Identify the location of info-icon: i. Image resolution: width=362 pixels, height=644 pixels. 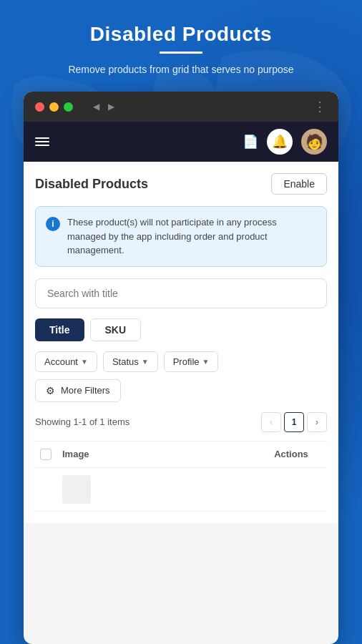
(53, 224).